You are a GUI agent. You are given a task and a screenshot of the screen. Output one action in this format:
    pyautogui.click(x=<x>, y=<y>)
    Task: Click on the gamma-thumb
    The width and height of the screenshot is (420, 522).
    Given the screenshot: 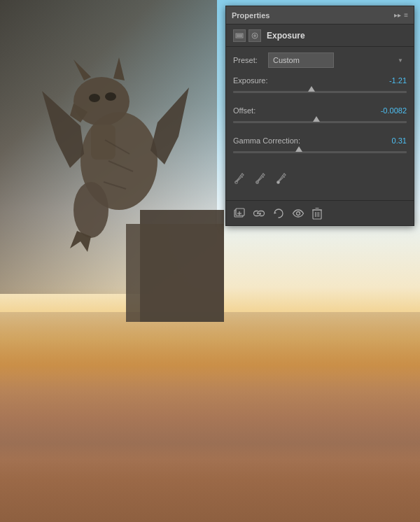 What is the action you would take?
    pyautogui.click(x=299, y=149)
    